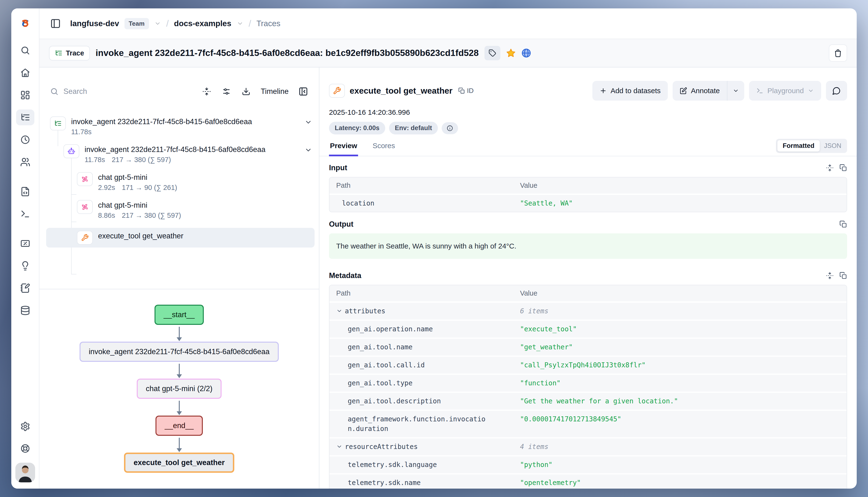  I want to click on langfuse-logo-icon, so click(25, 24).